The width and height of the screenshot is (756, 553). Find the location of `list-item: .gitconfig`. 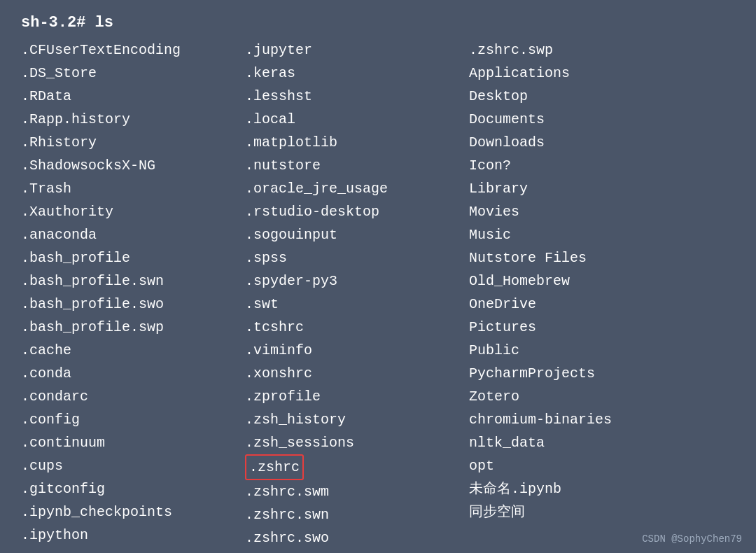

list-item: .gitconfig is located at coordinates (133, 489).